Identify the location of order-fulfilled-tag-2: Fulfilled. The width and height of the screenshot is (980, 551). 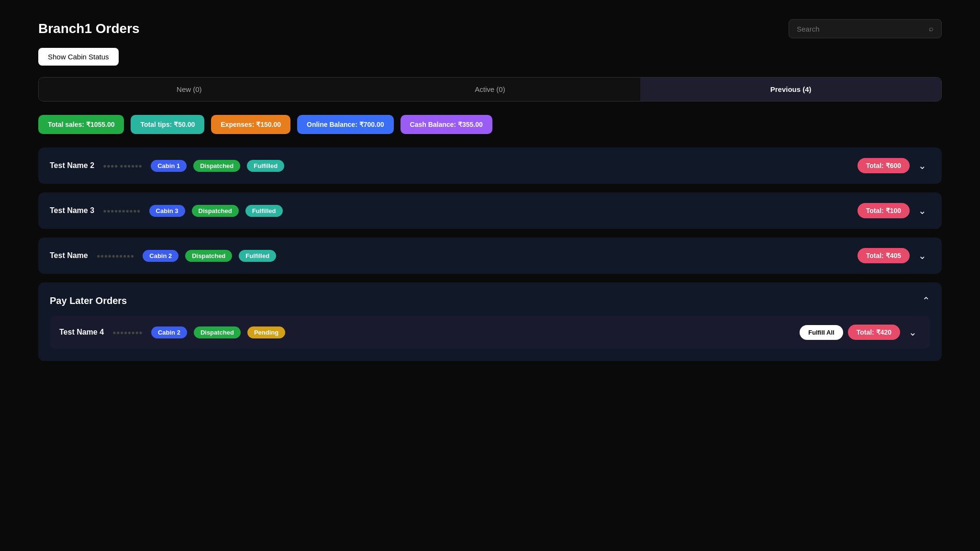
(264, 211).